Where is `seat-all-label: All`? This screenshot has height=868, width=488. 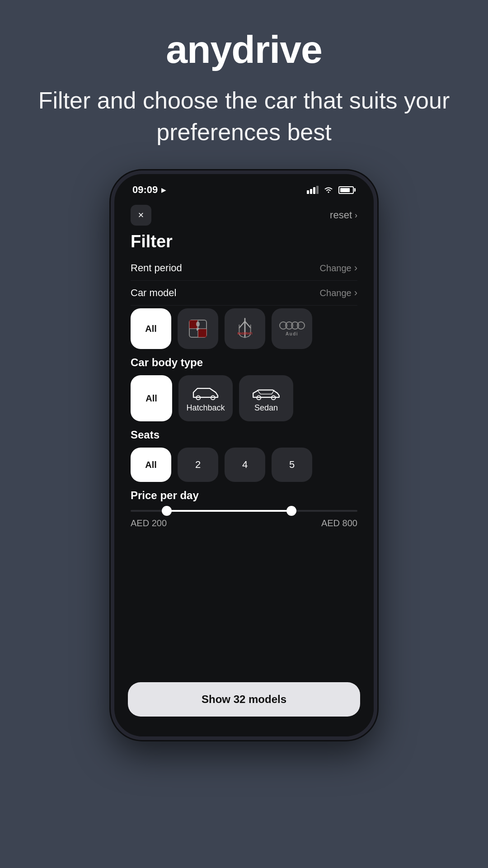 seat-all-label: All is located at coordinates (151, 465).